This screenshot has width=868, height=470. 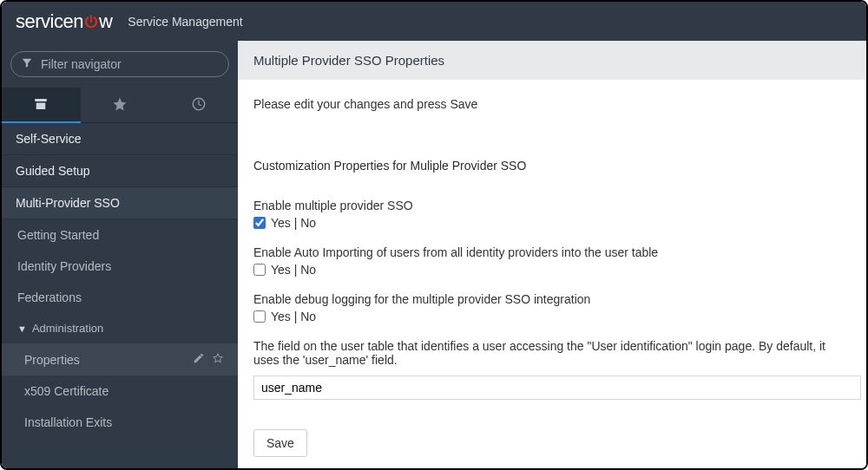 What do you see at coordinates (66, 391) in the screenshot?
I see `nav-label: x509 Certificate` at bounding box center [66, 391].